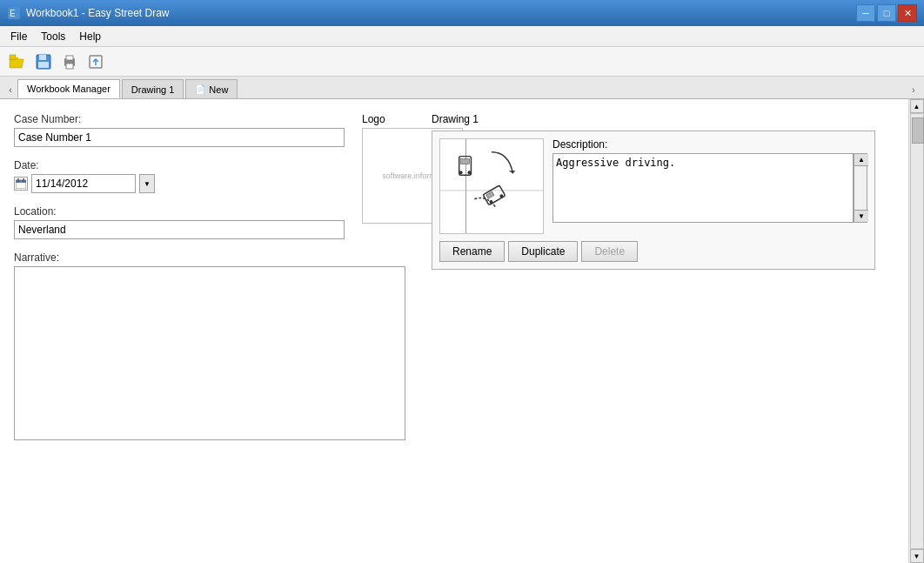  What do you see at coordinates (153, 89) in the screenshot?
I see `tab-drawing1: Drawing 1` at bounding box center [153, 89].